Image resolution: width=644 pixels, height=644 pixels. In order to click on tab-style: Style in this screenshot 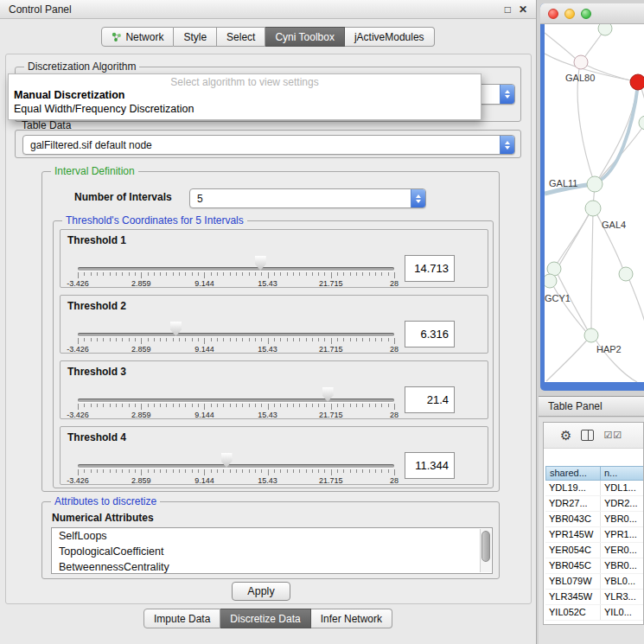, I will do `click(195, 36)`.